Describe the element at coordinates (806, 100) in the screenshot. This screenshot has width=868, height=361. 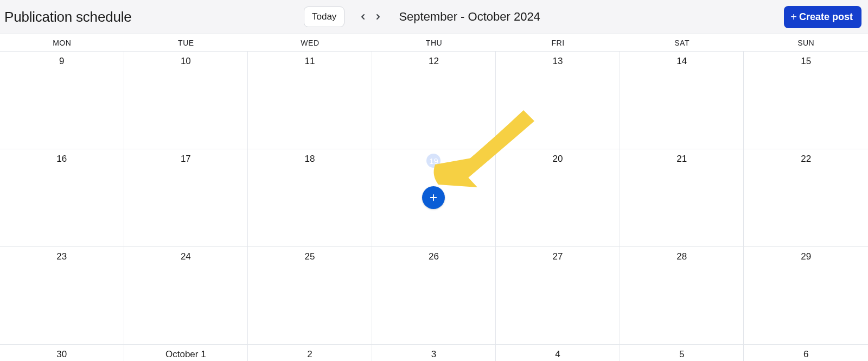
I see `calendar-day-cell: 15` at that location.